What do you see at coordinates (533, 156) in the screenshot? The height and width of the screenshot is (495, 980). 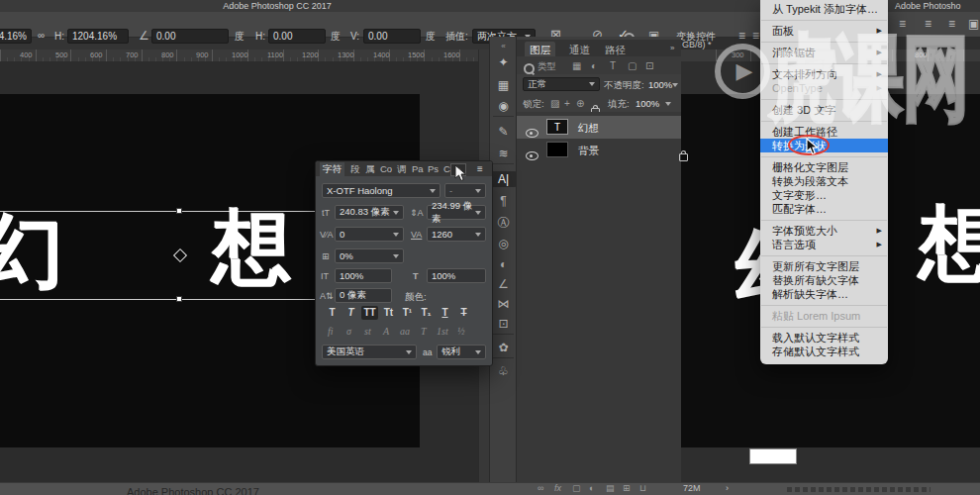 I see `visibility-eye-icon` at bounding box center [533, 156].